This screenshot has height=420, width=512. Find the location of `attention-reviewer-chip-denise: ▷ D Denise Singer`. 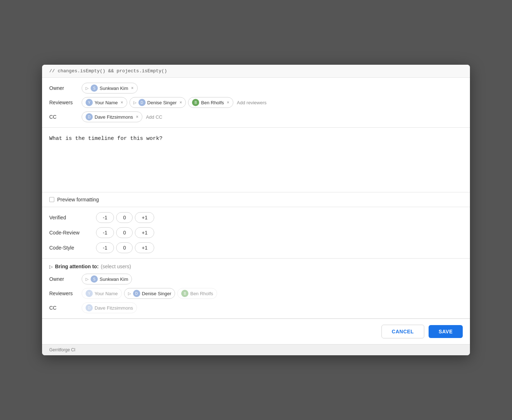

attention-reviewer-chip-denise: ▷ D Denise Singer is located at coordinates (150, 293).